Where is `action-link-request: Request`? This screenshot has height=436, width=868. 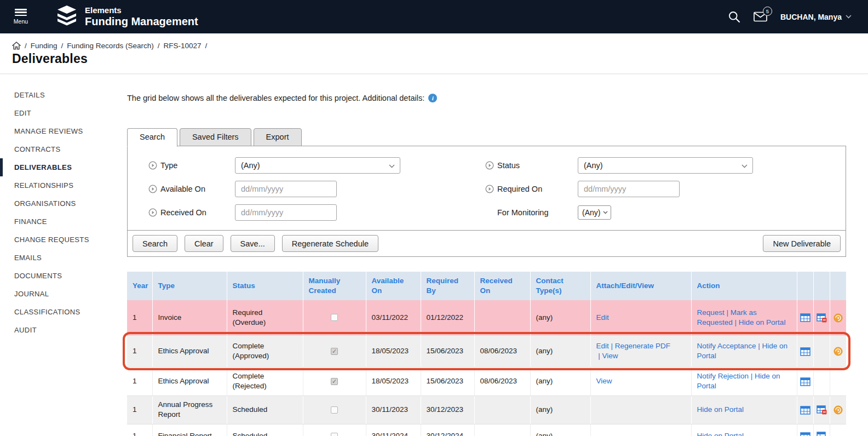
action-link-request: Request is located at coordinates (711, 312).